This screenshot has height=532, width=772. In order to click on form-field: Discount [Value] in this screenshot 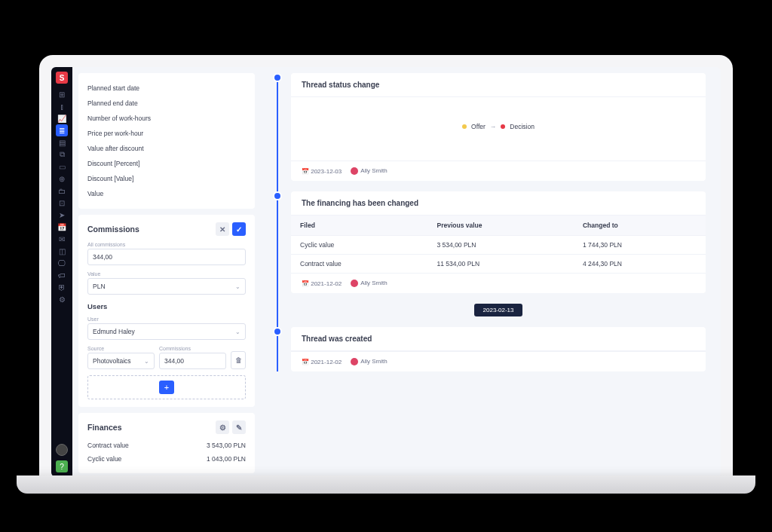, I will do `click(167, 179)`.